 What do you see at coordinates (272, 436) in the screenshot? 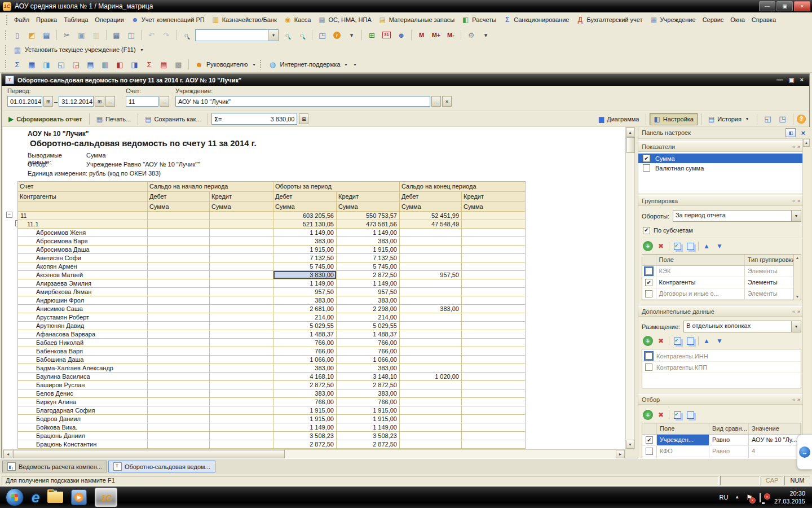
I see `table-row: Брацюнь Даниил 3 508,23 3 508,23` at bounding box center [272, 436].